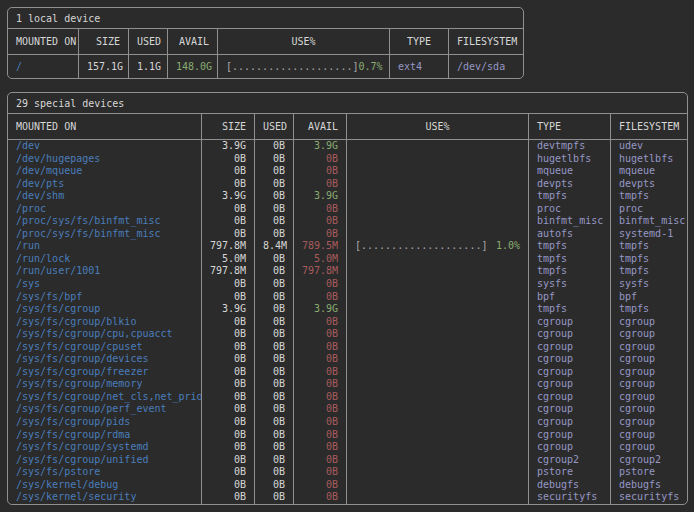 This screenshot has height=512, width=694. What do you see at coordinates (348, 322) in the screenshot?
I see `table-row: /sys/fs/cgroup/blkio0B0B0Bcgroupcgroup` at bounding box center [348, 322].